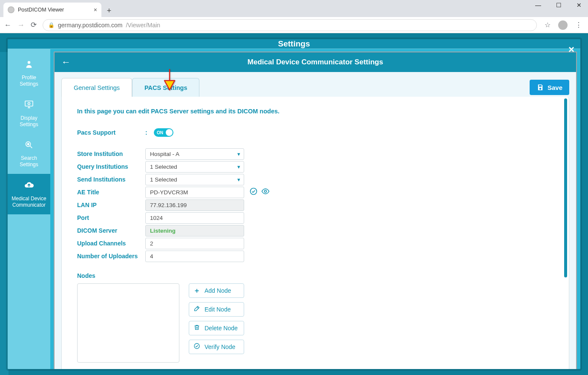  What do you see at coordinates (164, 133) in the screenshot?
I see `pacs-support-toggle: ON` at bounding box center [164, 133].